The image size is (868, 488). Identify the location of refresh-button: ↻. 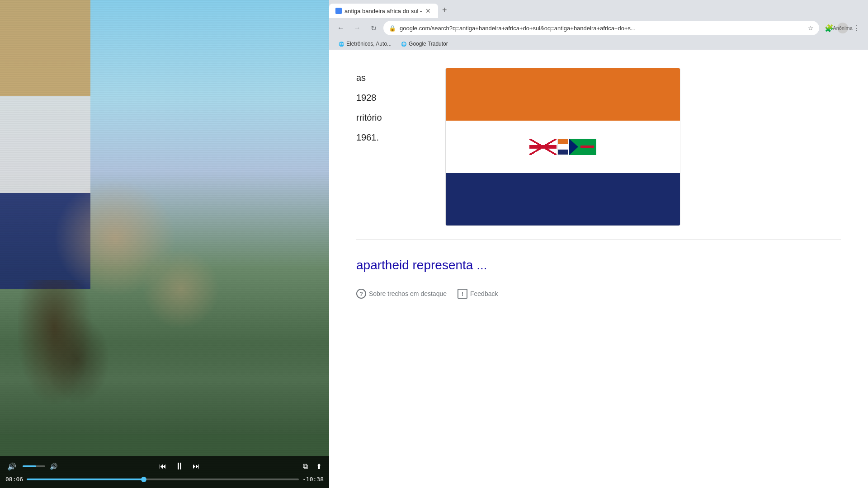
(373, 28).